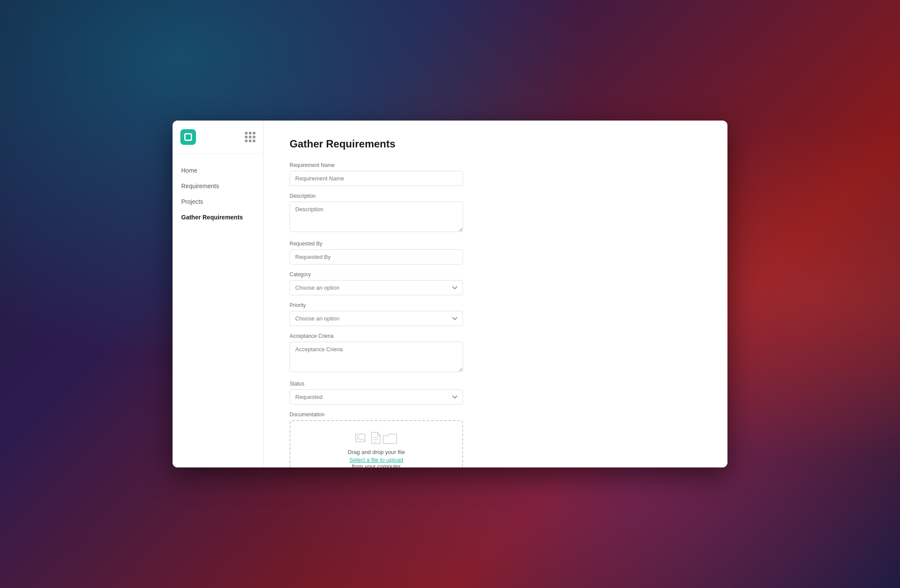  Describe the element at coordinates (376, 438) in the screenshot. I see `drop-zone-icons` at that location.